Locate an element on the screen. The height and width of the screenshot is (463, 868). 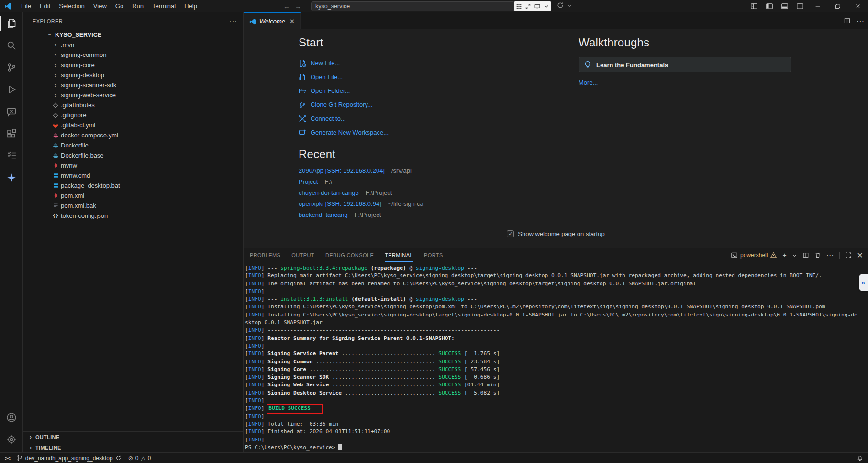
toggle-secondary-sidebar-icon is located at coordinates (800, 6).